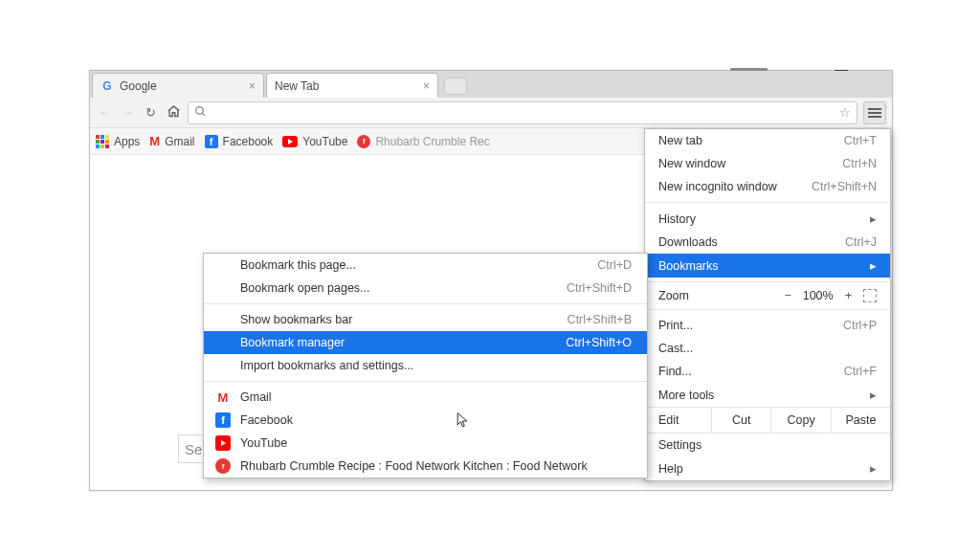  What do you see at coordinates (127, 113) in the screenshot?
I see `forward-button: →` at bounding box center [127, 113].